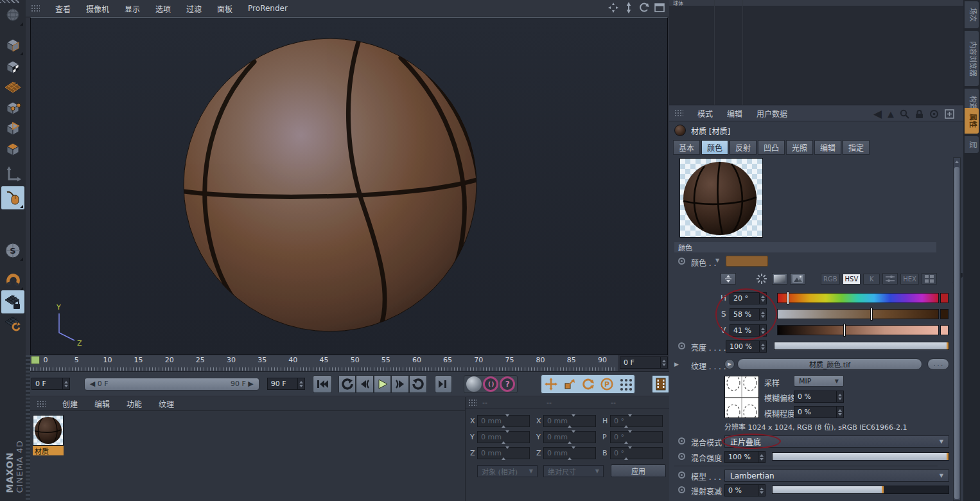 The height and width of the screenshot is (501, 980). Describe the element at coordinates (474, 384) in the screenshot. I see `record-button` at that location.